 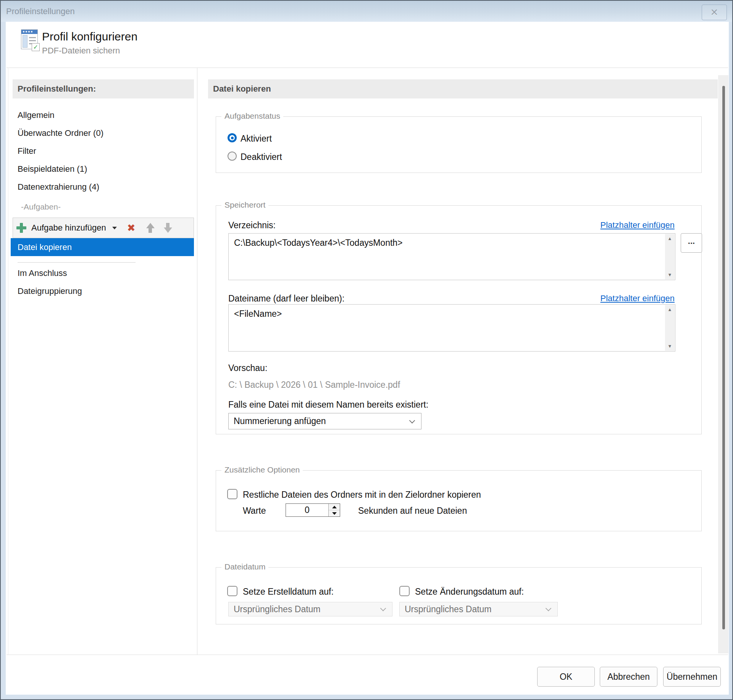 I want to click on directory-input-scrollbar: ▲ ▼, so click(x=670, y=256).